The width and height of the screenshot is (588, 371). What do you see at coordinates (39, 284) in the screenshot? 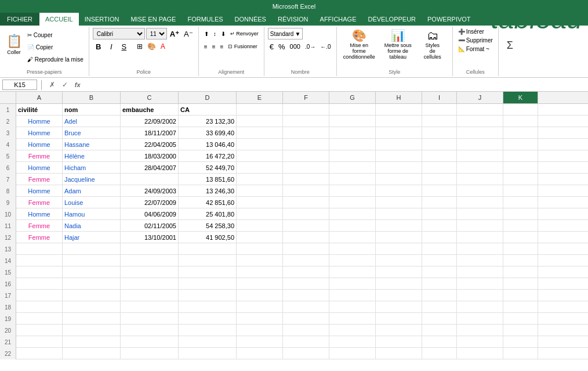
I see `cell-16a` at bounding box center [39, 284].